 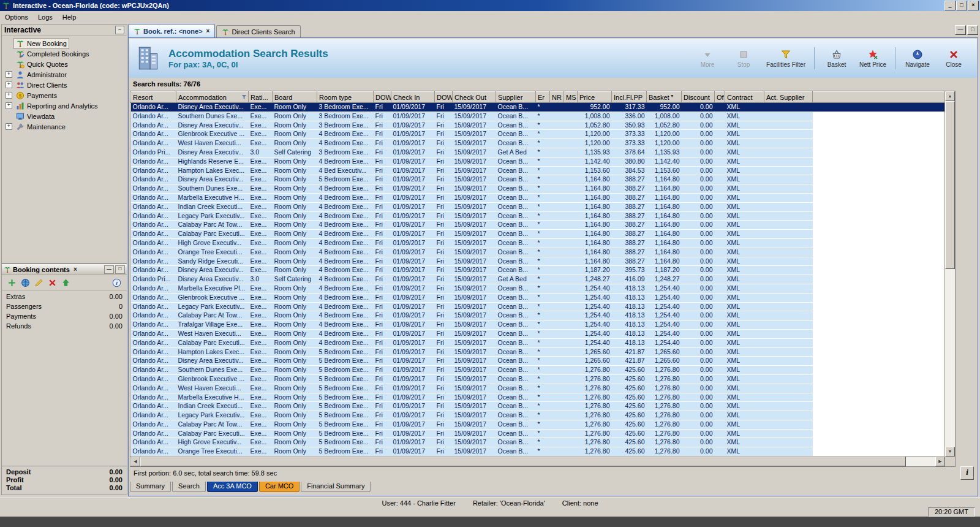 I want to click on bottom-tab-car-mco: Car MCO, so click(x=279, y=487).